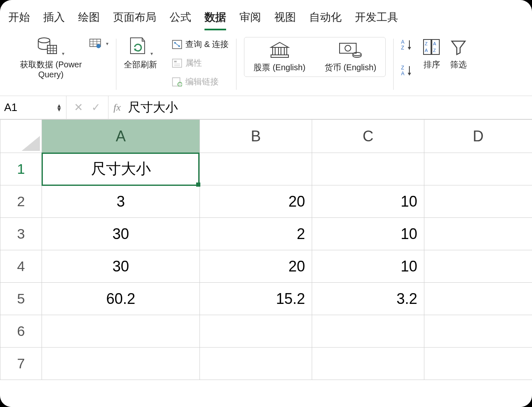 This screenshot has height=407, width=532. I want to click on cell-a5: 60.2, so click(121, 299).